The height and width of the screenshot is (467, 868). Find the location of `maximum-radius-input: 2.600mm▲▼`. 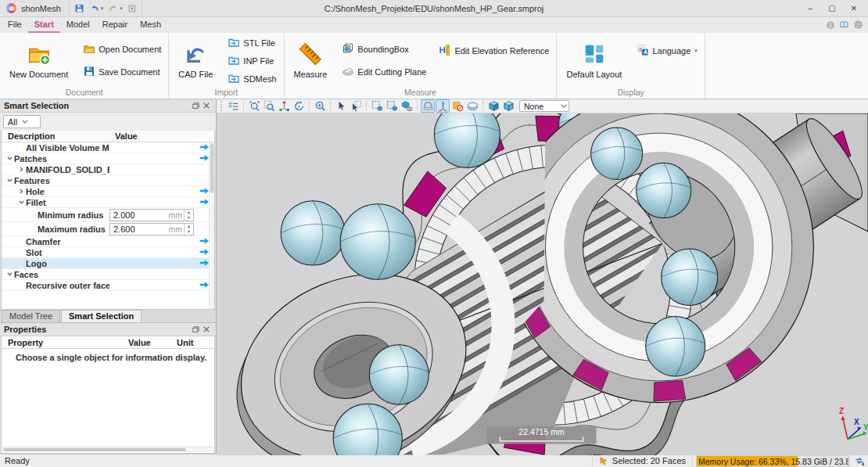

maximum-radius-input: 2.600mm▲▼ is located at coordinates (152, 229).